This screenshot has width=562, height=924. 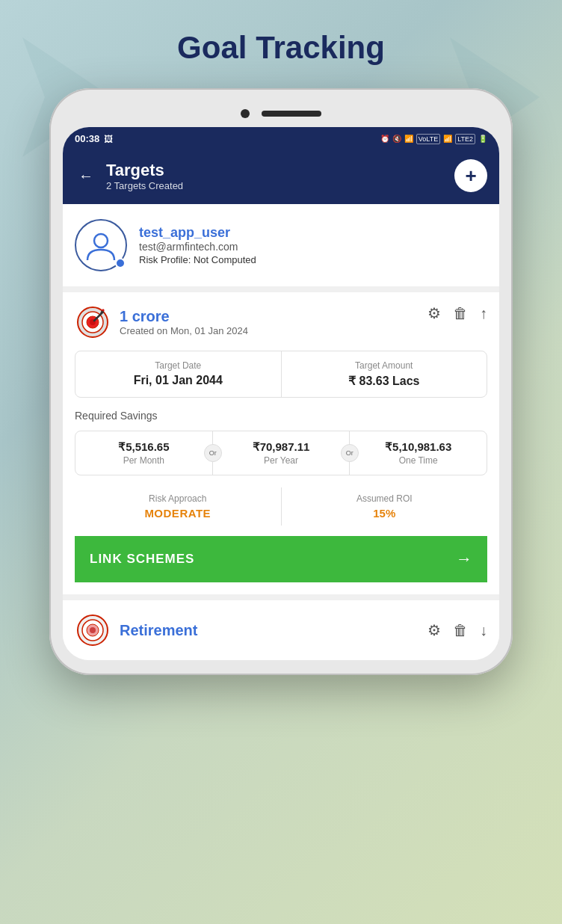 I want to click on assumed-roi-label: Assumed ROI, so click(x=385, y=499).